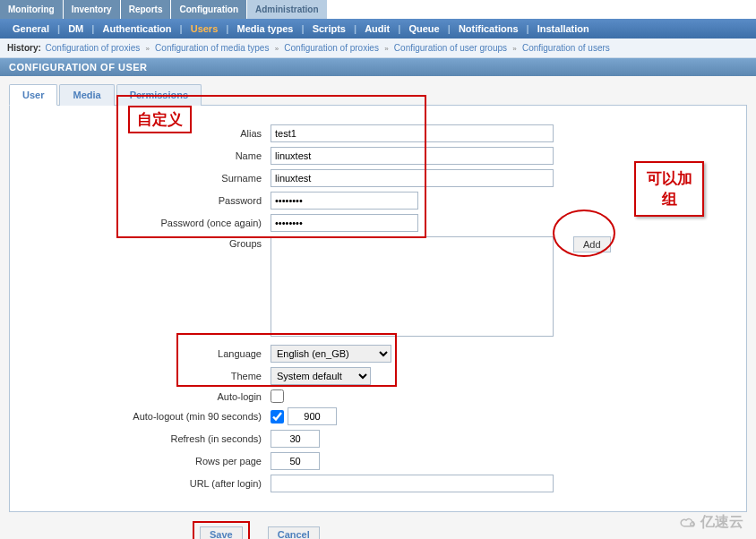 This screenshot has height=539, width=756. Describe the element at coordinates (147, 243) in the screenshot. I see `groups-label: Groups` at that location.